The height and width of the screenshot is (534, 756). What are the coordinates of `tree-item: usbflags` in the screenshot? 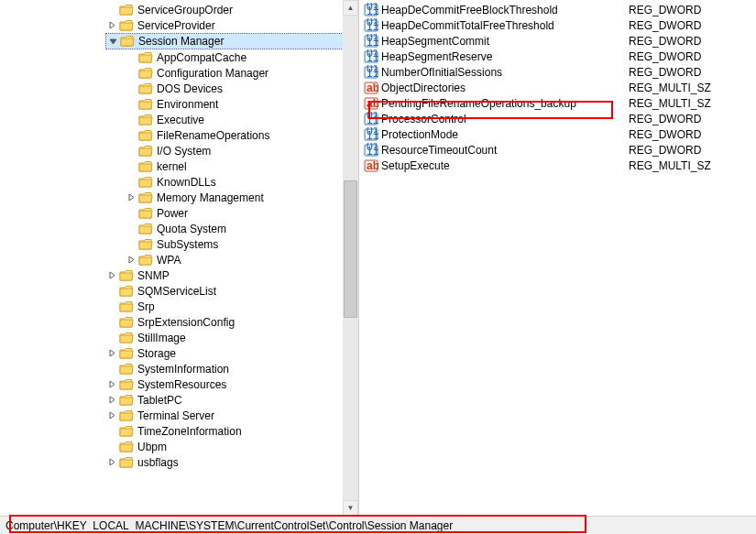 It's located at (232, 462).